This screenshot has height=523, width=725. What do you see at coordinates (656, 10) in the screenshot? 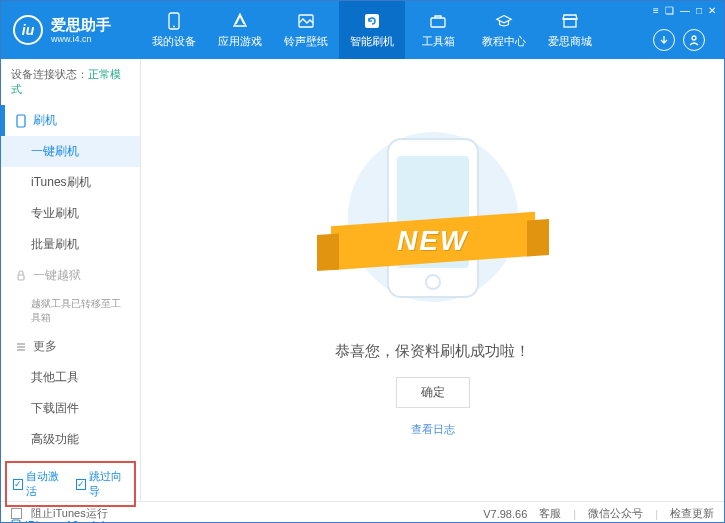
I see `menu-icon: ≡` at bounding box center [656, 10].